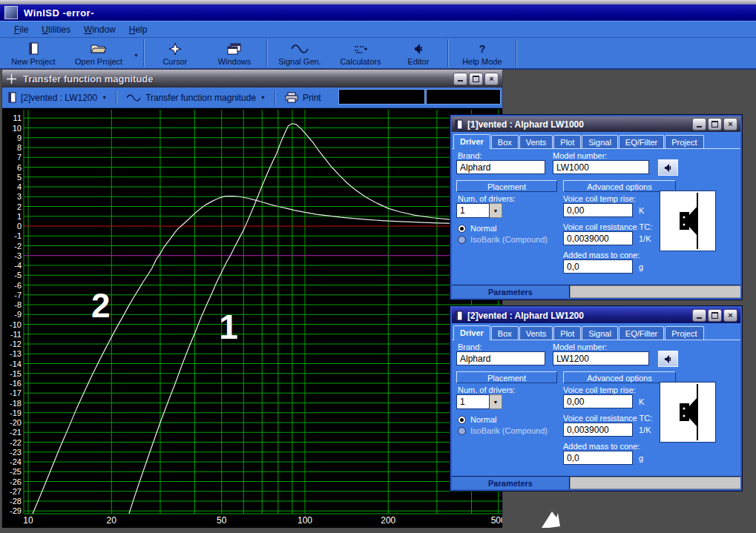 Image resolution: width=756 pixels, height=533 pixels. What do you see at coordinates (645, 430) in the screenshot?
I see `vc-res-unit: 1/K` at bounding box center [645, 430].